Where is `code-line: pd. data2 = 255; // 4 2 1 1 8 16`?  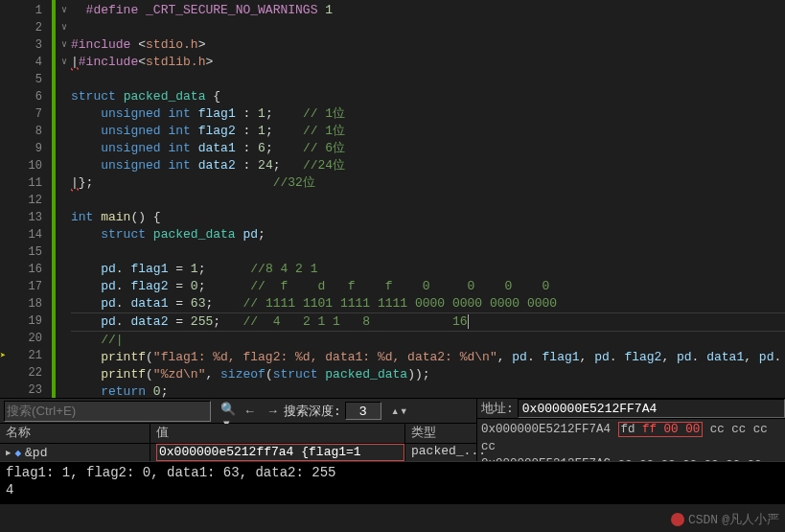
code-line: pd. data2 = 255; // 4 2 1 1 8 16 is located at coordinates (427, 322).